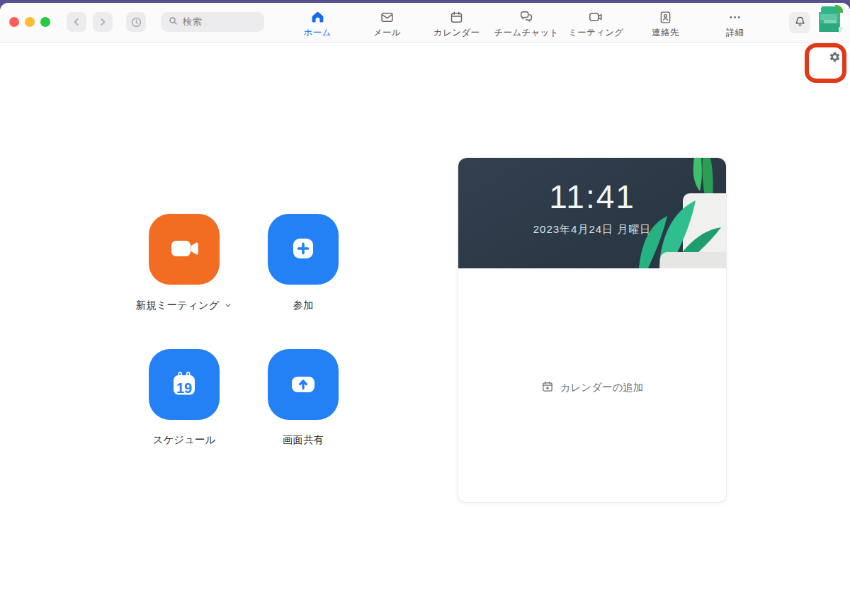 This screenshot has height=616, width=850. Describe the element at coordinates (592, 229) in the screenshot. I see `clock-date: 2023年4月24日 月曜日` at that location.